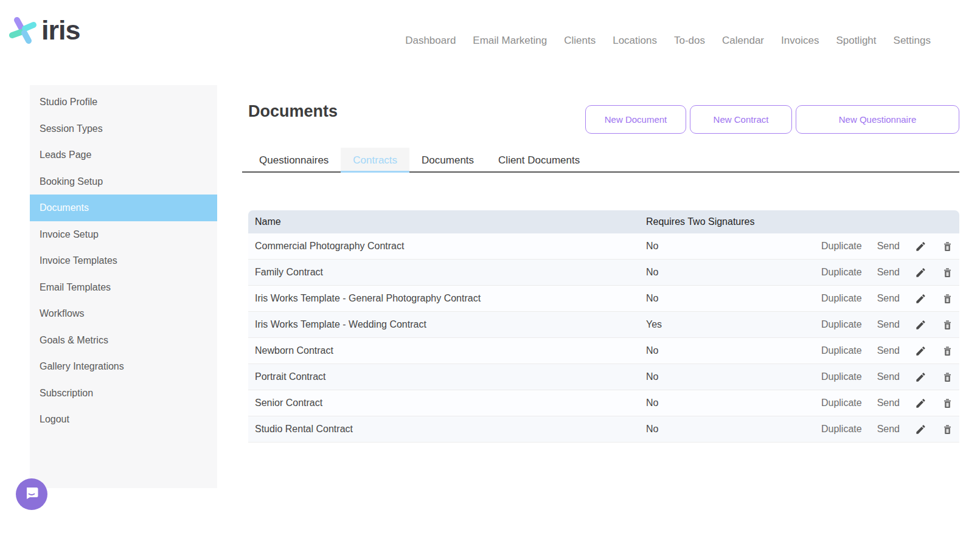 Image resolution: width=980 pixels, height=541 pixels. What do you see at coordinates (123, 182) in the screenshot?
I see `sidebar-item-booking-setup: Booking Setup` at bounding box center [123, 182].